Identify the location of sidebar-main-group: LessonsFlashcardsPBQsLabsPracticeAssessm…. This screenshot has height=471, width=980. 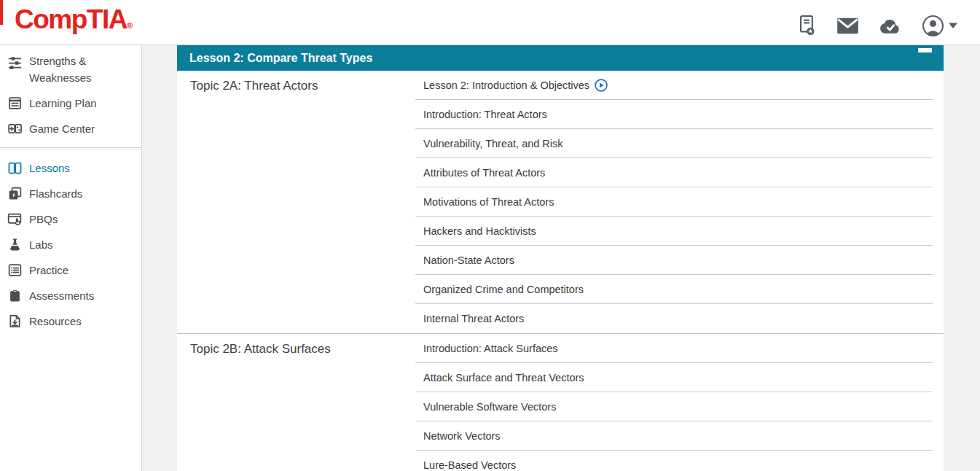
(71, 245).